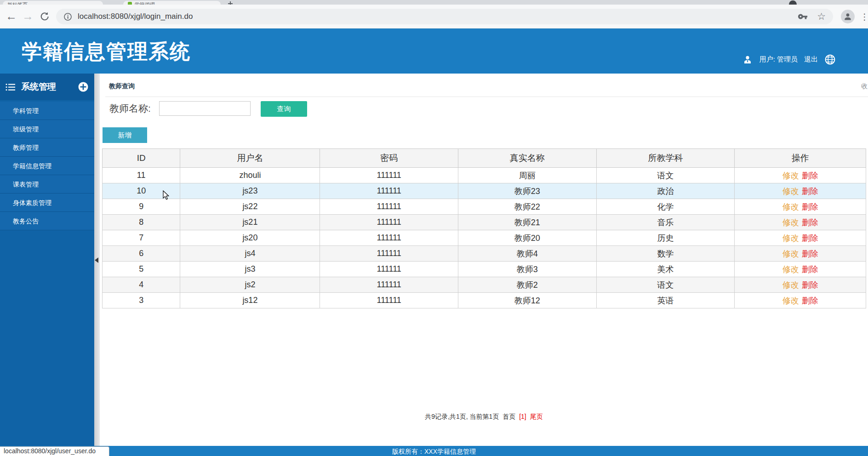 The height and width of the screenshot is (456, 868). I want to click on search-input, so click(205, 108).